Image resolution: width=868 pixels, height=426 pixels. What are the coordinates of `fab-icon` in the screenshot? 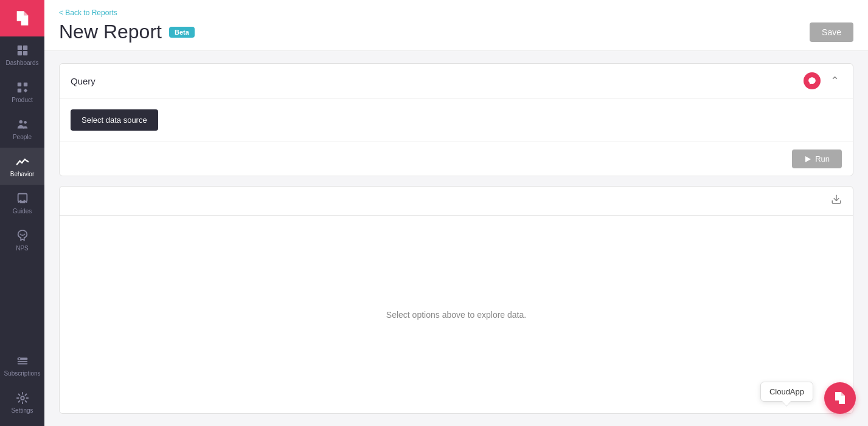 It's located at (840, 398).